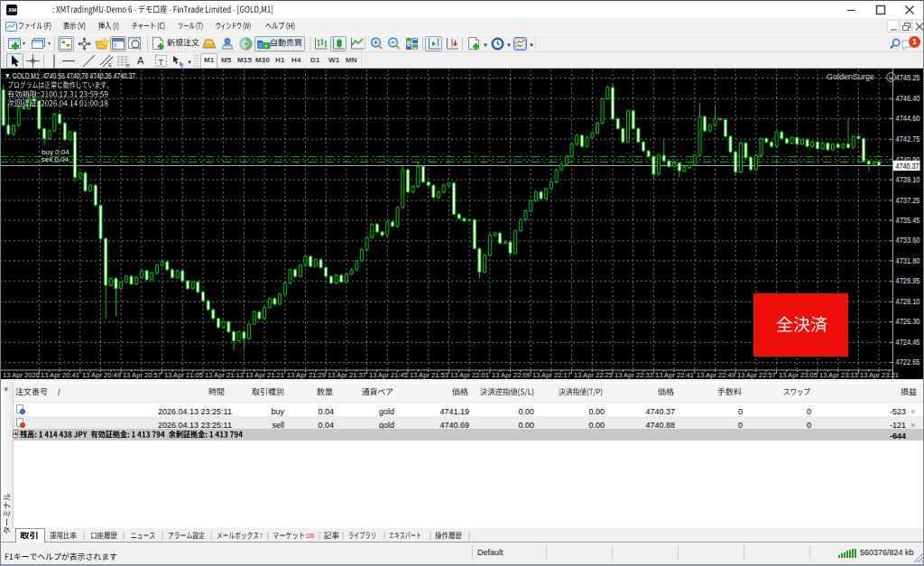 This screenshot has height=566, width=924. I want to click on svg-text: 4742.75, so click(908, 139).